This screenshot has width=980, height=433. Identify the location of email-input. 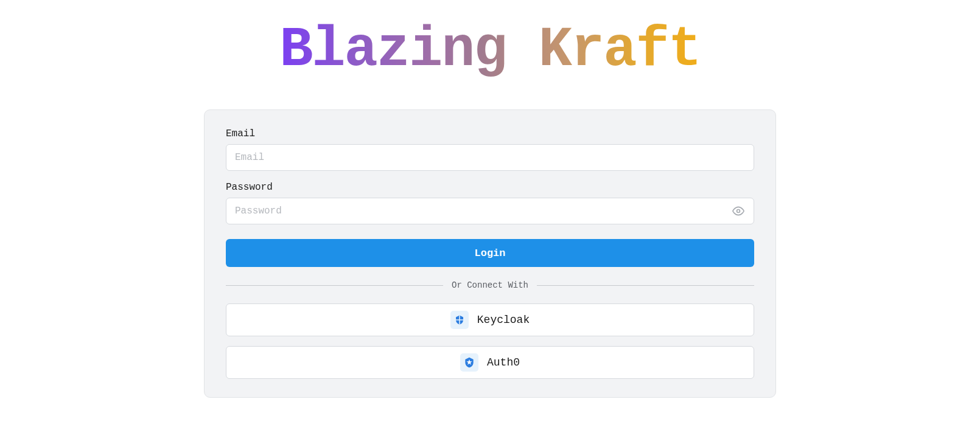
(490, 158).